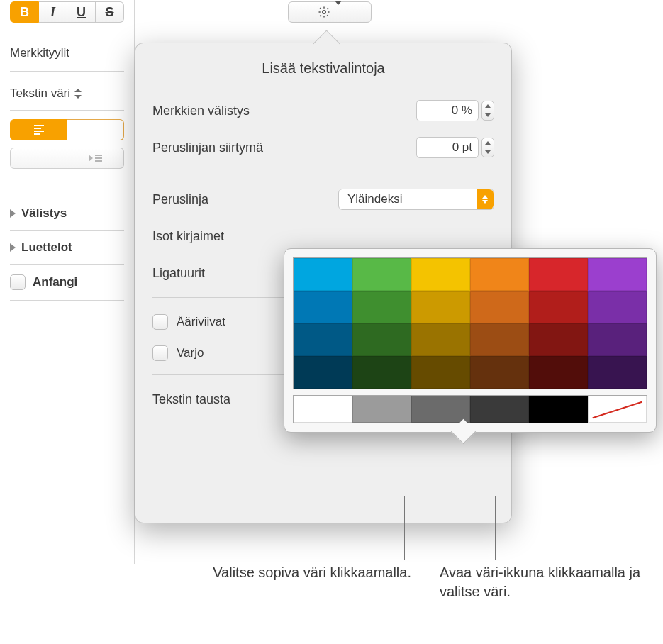  Describe the element at coordinates (81, 13) in the screenshot. I see `underline-glyph: U` at that location.